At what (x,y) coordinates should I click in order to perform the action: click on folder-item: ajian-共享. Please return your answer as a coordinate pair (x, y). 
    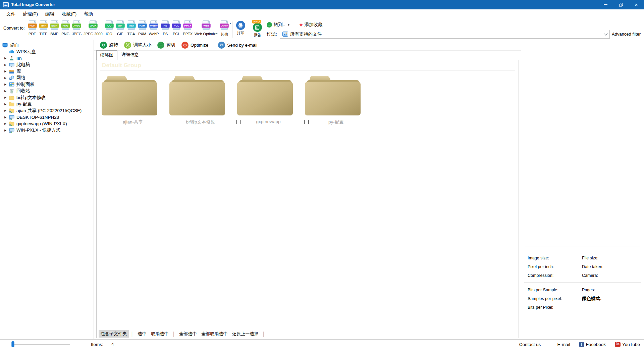
    Looking at the image, I should click on (135, 100).